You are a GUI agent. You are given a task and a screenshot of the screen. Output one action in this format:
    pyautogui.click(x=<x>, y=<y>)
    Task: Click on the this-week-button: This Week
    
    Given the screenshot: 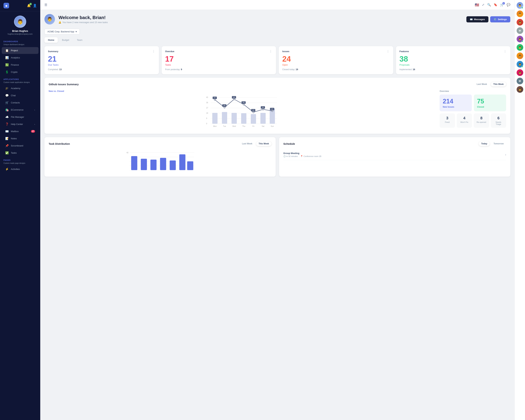 What is the action you would take?
    pyautogui.click(x=498, y=84)
    